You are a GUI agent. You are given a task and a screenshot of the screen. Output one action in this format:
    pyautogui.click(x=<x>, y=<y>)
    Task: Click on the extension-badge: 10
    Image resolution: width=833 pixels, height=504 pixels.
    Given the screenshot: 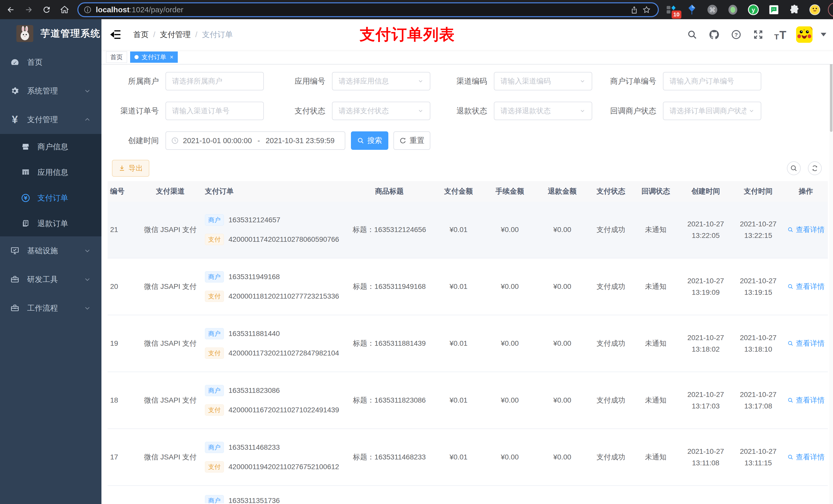 What is the action you would take?
    pyautogui.click(x=676, y=15)
    